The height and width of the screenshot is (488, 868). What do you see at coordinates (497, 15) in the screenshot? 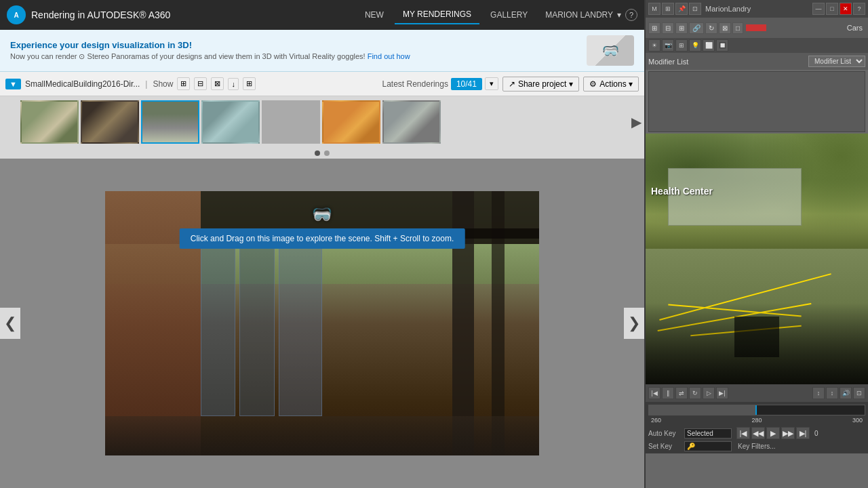
I see `top-nav: NEW MY RENDERINGS GALLERY MARION LANDRY …` at bounding box center [497, 15].